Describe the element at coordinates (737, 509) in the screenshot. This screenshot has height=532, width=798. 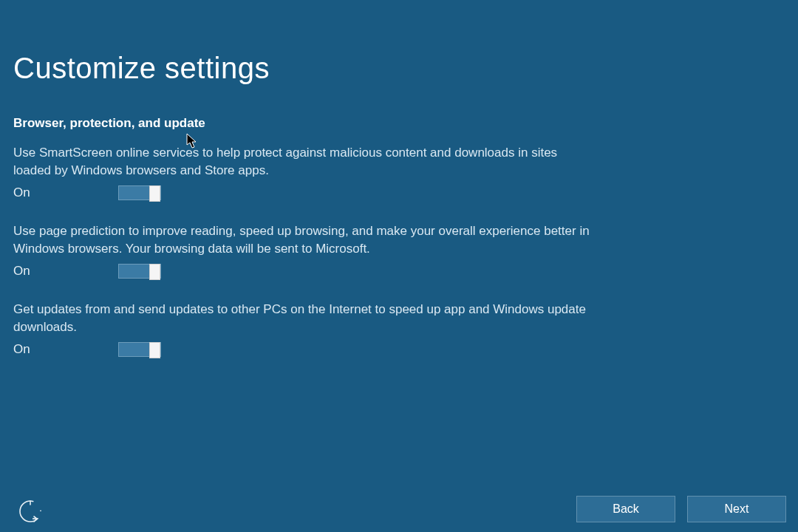
I see `next-button: Next` at that location.